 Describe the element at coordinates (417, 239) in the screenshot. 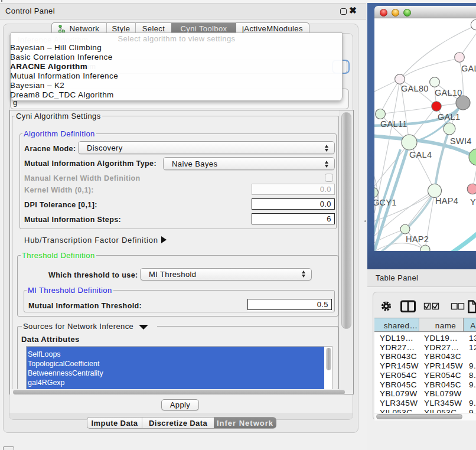

I see `svg-text: HAP2` at that location.